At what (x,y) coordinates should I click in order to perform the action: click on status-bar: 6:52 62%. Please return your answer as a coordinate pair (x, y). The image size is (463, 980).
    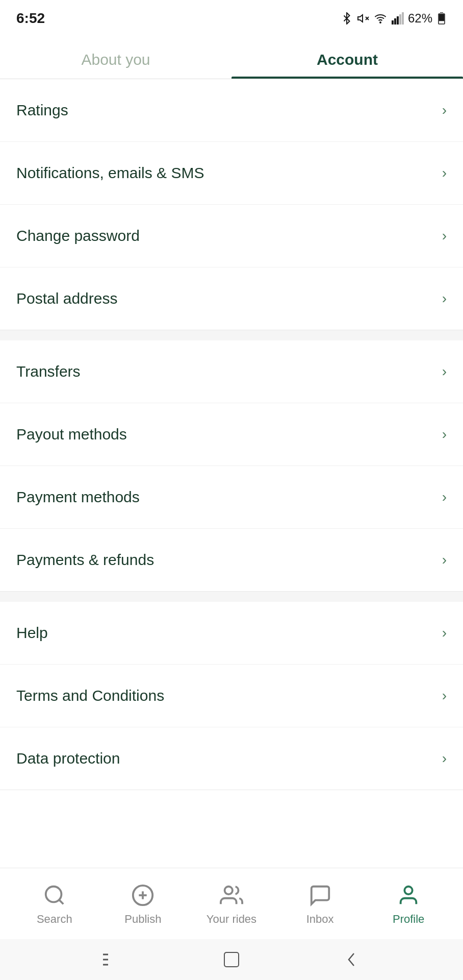
    Looking at the image, I should click on (232, 18).